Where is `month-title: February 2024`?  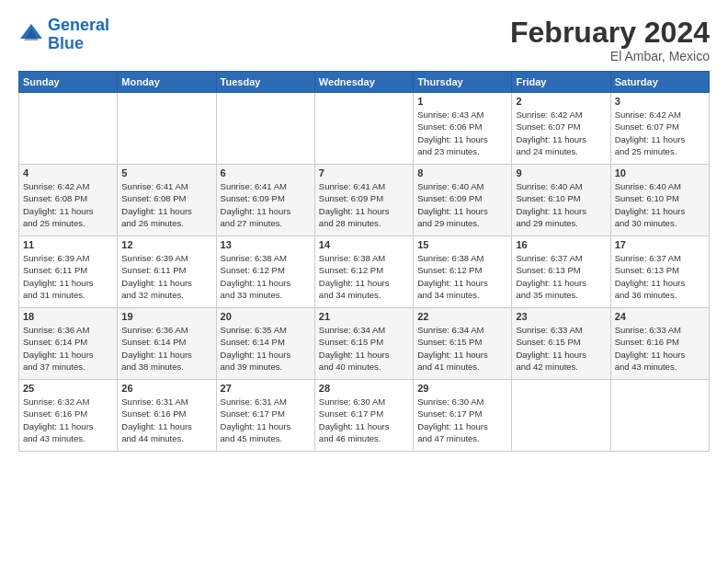 month-title: February 2024 is located at coordinates (610, 33).